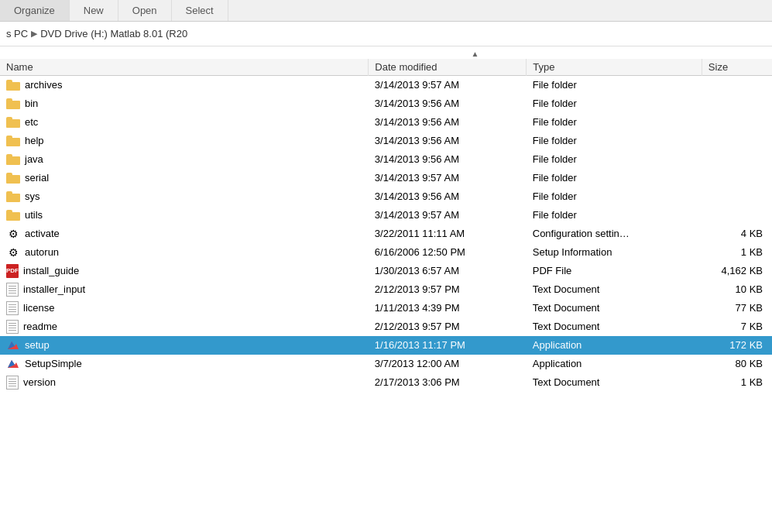 This screenshot has width=772, height=532. What do you see at coordinates (386, 364) in the screenshot?
I see `table-row: SetupSimple3/7/2013 12:00 AMApplication8…` at bounding box center [386, 364].